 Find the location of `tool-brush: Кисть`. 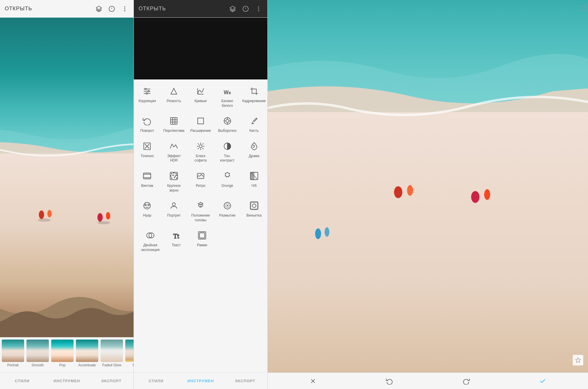

tool-brush: Кисть is located at coordinates (254, 124).